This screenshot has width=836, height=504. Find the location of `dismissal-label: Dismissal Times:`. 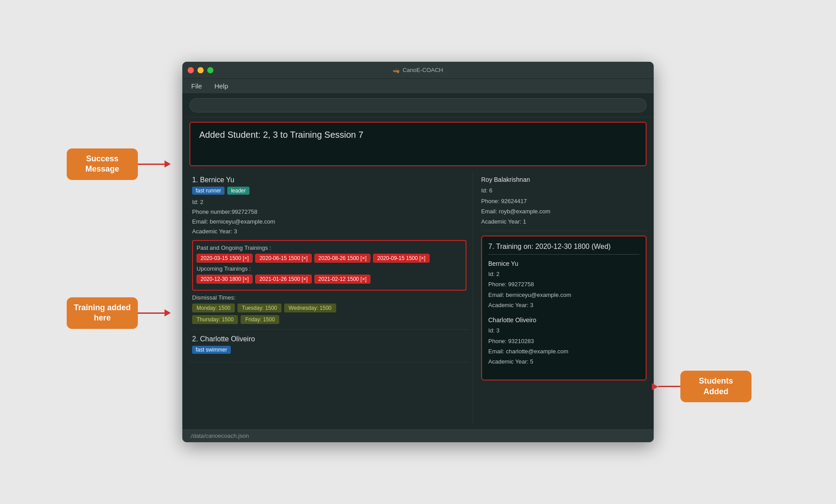

dismissal-label: Dismissal Times: is located at coordinates (329, 298).